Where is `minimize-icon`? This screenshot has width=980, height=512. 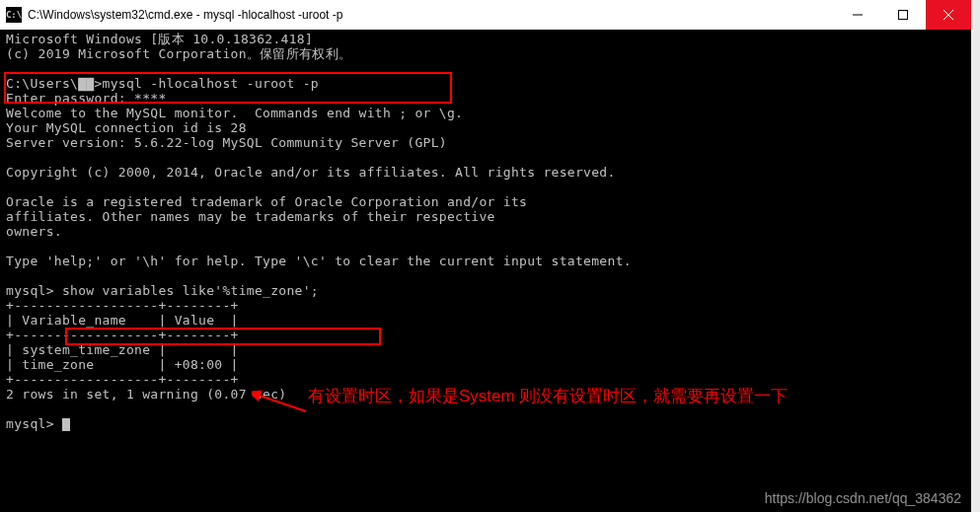
minimize-icon is located at coordinates (858, 15).